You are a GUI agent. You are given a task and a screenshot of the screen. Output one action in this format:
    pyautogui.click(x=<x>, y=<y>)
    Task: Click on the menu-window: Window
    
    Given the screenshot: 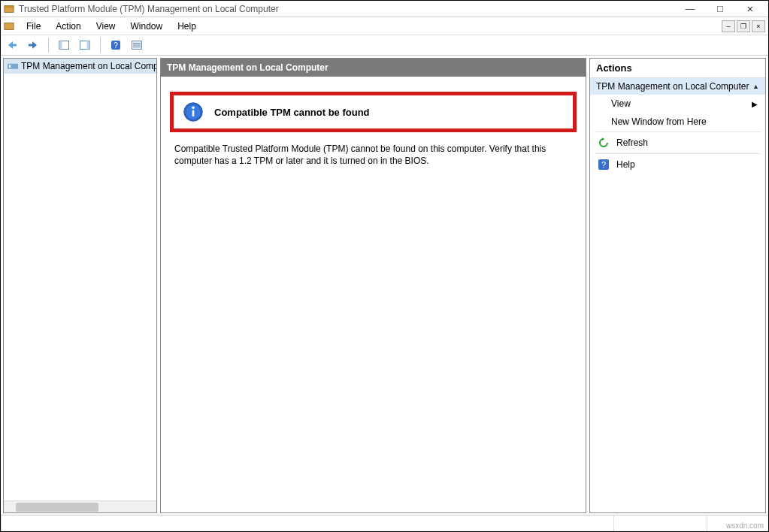 What is the action you would take?
    pyautogui.click(x=147, y=26)
    